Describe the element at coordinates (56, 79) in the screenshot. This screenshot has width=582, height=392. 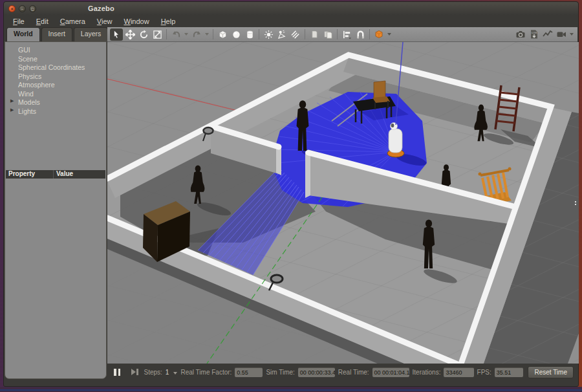
I see `world-tree: GUI Scene Spherical Coordinates Physics …` at that location.